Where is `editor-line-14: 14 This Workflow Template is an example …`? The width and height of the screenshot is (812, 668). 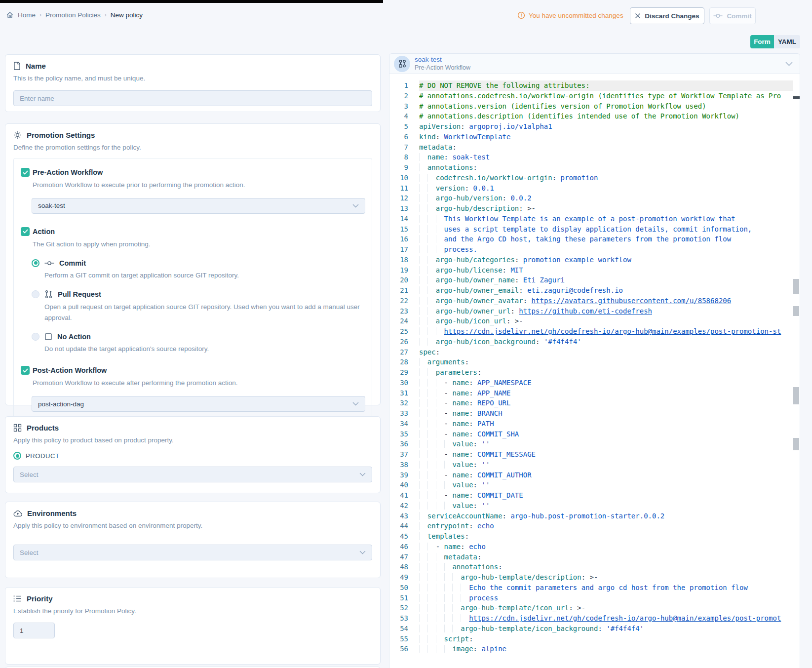
editor-line-14: 14 This Workflow Template is an example … is located at coordinates (594, 219).